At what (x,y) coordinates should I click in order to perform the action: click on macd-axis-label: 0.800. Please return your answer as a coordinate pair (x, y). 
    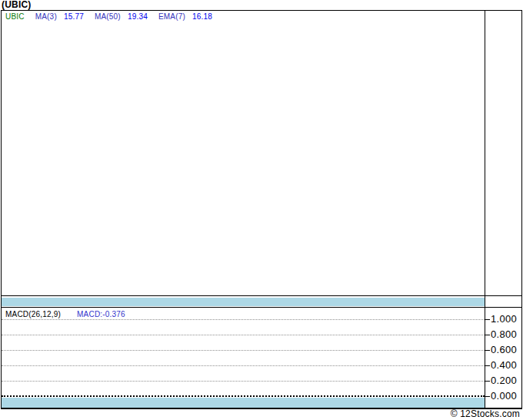
    Looking at the image, I should click on (506, 335).